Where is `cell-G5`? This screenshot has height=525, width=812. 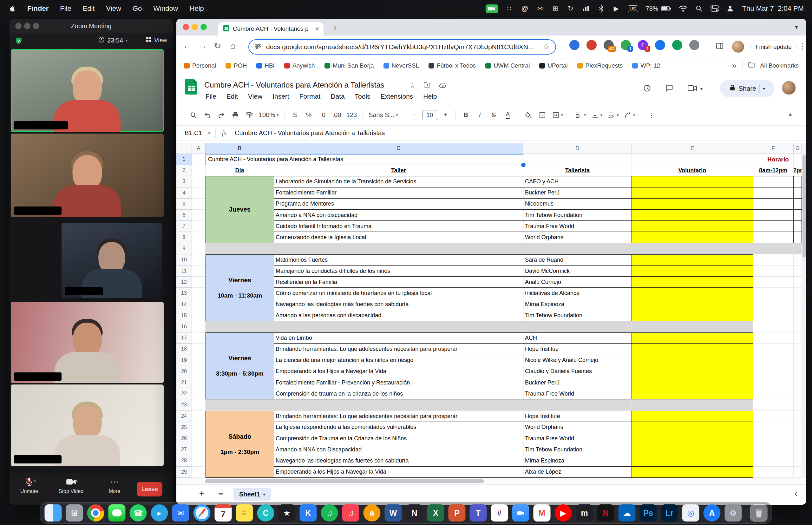
cell-G5 is located at coordinates (798, 204).